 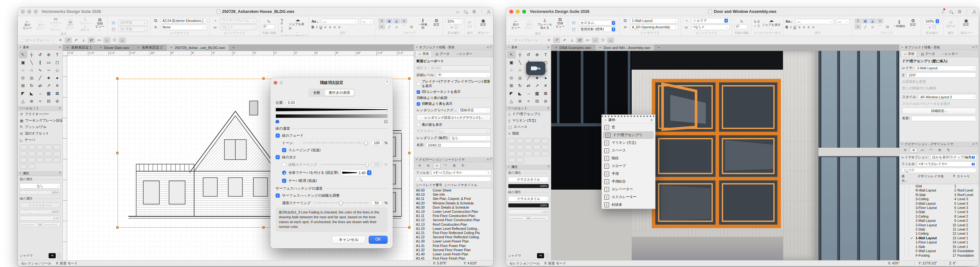 What do you see at coordinates (573, 48) in the screenshot?
I see `document-tab: ✕DWA Examples.vwx` at bounding box center [573, 48].